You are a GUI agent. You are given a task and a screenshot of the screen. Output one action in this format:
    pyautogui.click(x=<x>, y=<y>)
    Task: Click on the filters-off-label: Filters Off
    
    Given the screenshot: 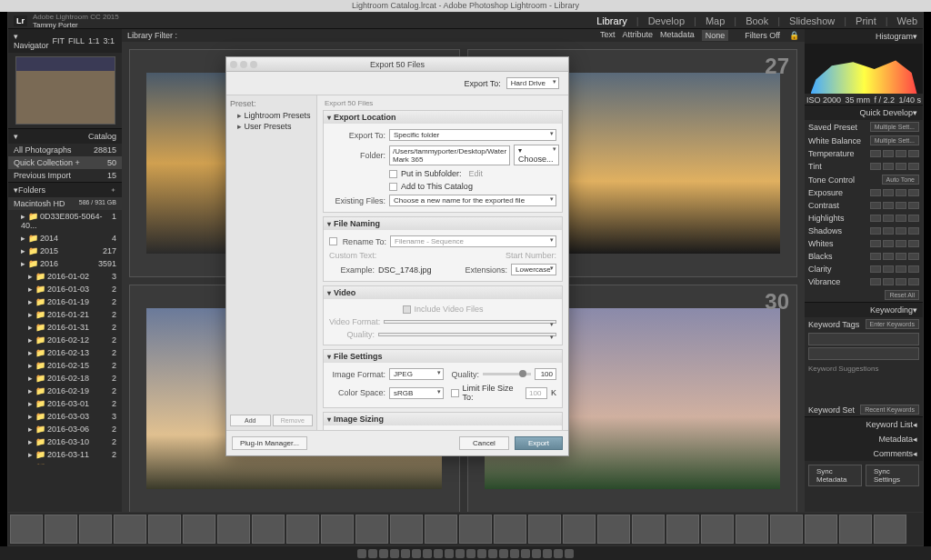 What is the action you would take?
    pyautogui.click(x=762, y=35)
    